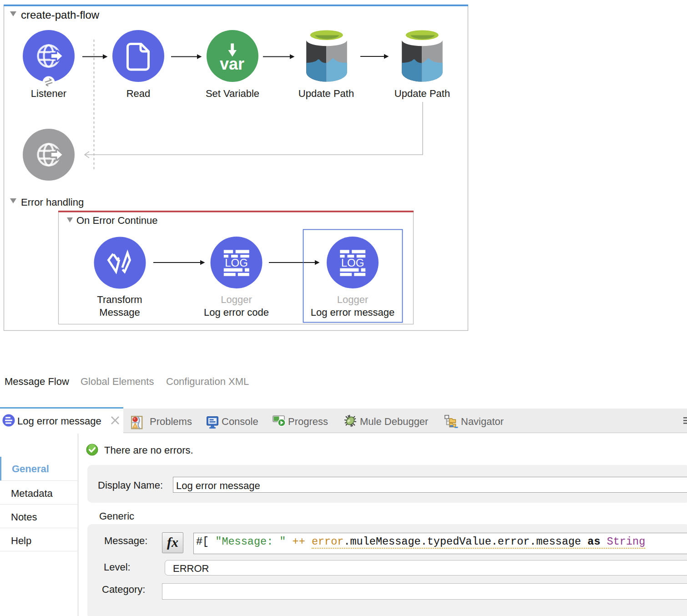 Image resolution: width=687 pixels, height=616 pixels. What do you see at coordinates (232, 94) in the screenshot?
I see `svg-text: Set Variable` at bounding box center [232, 94].